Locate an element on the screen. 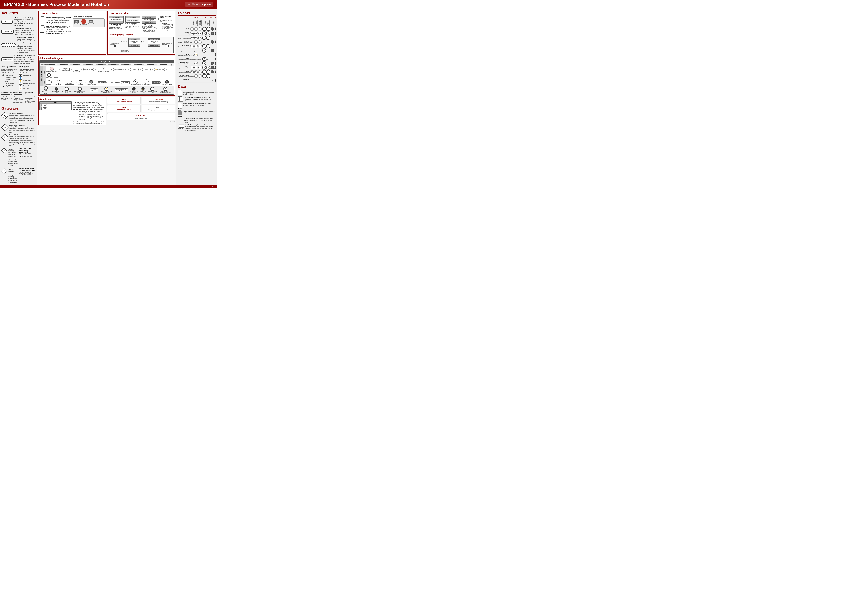 This screenshot has height=614, width=868. message-decorator: ✉ Messagea decorator depicting the conte… is located at coordinates (166, 26).